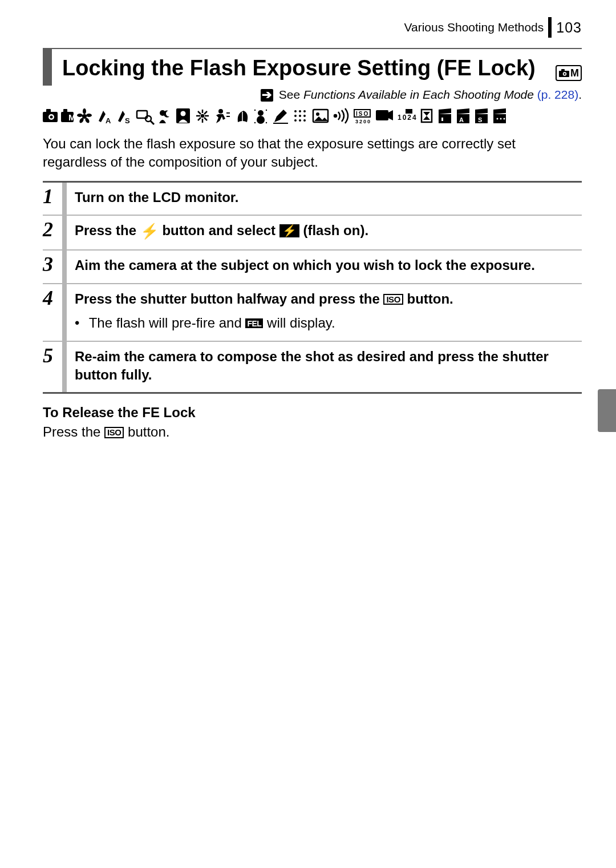  What do you see at coordinates (313, 233) in the screenshot?
I see `step-row: 2 Press the ⚡ button and select ⚡ (flash…` at bounding box center [313, 233].